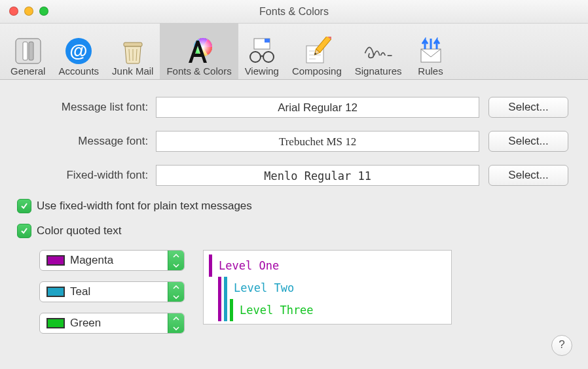 The image size is (588, 369). Describe the element at coordinates (378, 51) in the screenshot. I see `signature-icon` at that location.